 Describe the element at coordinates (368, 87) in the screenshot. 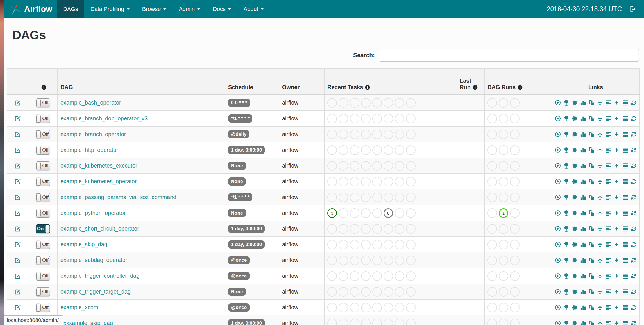

I see `info-icon` at that location.